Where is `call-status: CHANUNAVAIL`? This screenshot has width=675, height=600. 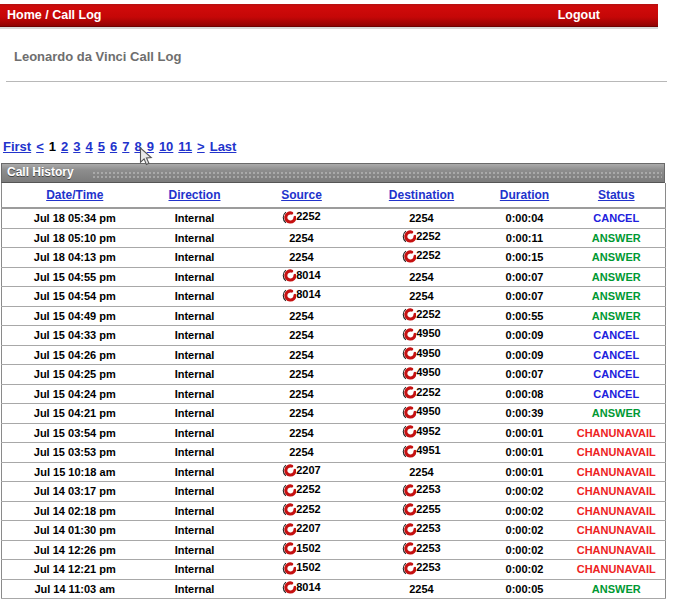
call-status: CHANUNAVAIL is located at coordinates (617, 492).